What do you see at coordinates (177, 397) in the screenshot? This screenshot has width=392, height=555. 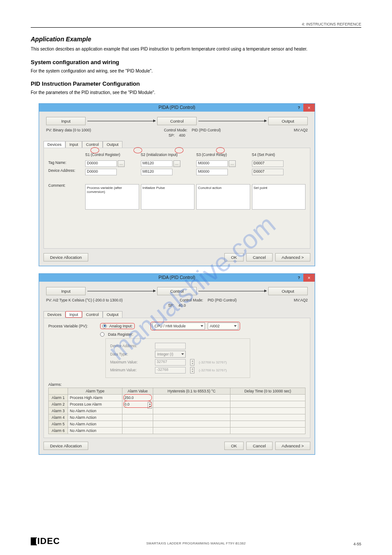 I see `table-row: Alarm 1Process High Alarm250.0` at bounding box center [177, 397].